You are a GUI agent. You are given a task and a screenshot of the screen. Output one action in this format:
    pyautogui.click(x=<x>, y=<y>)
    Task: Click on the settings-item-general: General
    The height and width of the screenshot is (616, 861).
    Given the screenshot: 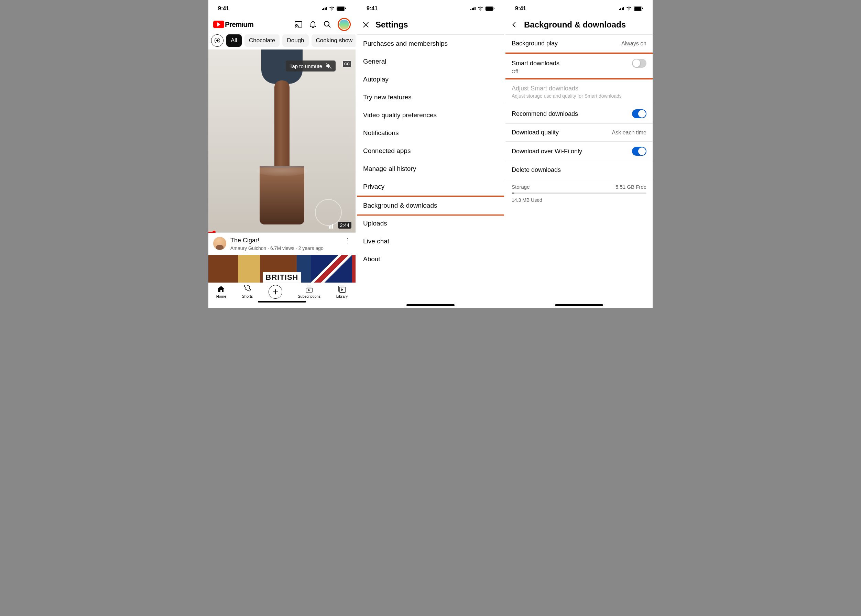 What is the action you would take?
    pyautogui.click(x=430, y=61)
    